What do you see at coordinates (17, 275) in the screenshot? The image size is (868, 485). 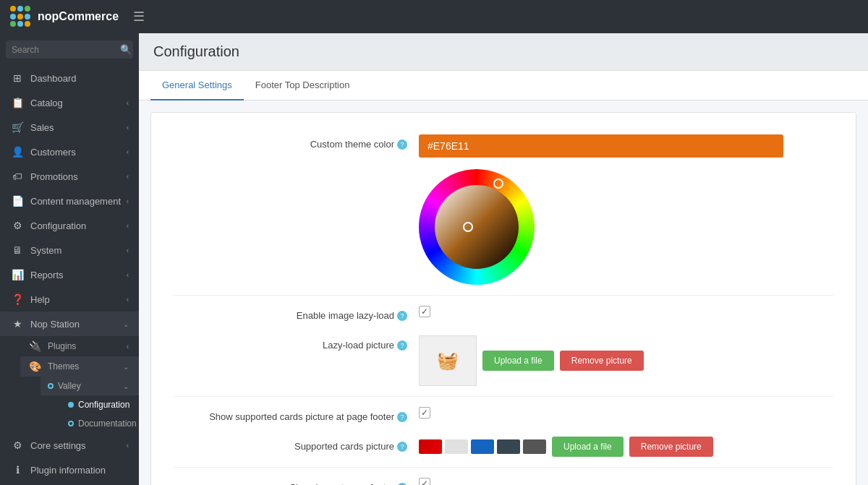 I see `reports-icon: 📊` at bounding box center [17, 275].